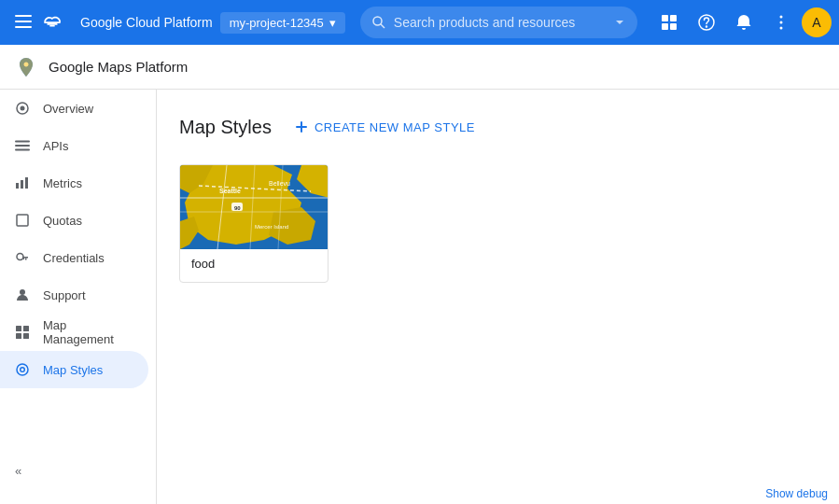 This screenshot has height=504, width=839. I want to click on topbar: Google Cloud Platform my-project-12345 ▾, so click(420, 22).